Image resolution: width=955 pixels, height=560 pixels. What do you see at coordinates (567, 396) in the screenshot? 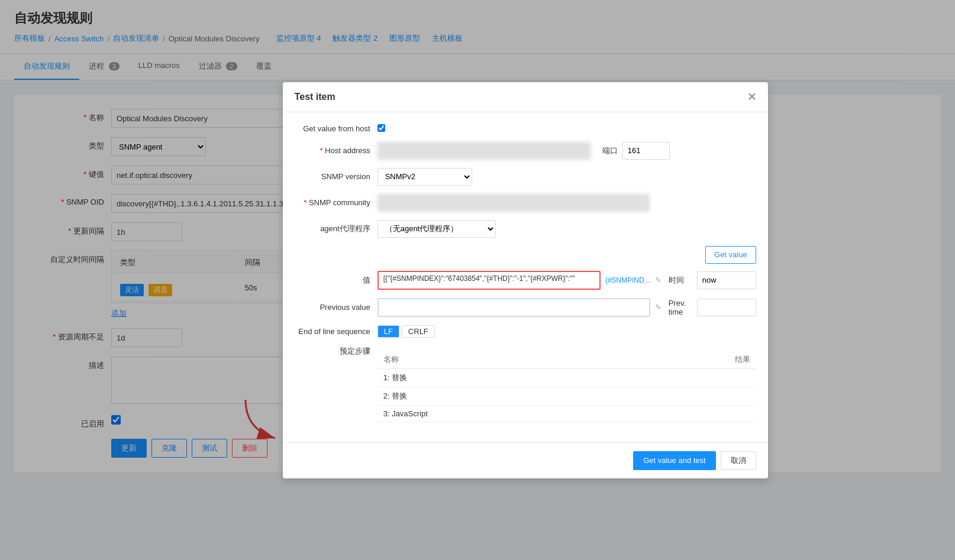
I see `preprocessing-step-row: 2: 替换` at bounding box center [567, 396].